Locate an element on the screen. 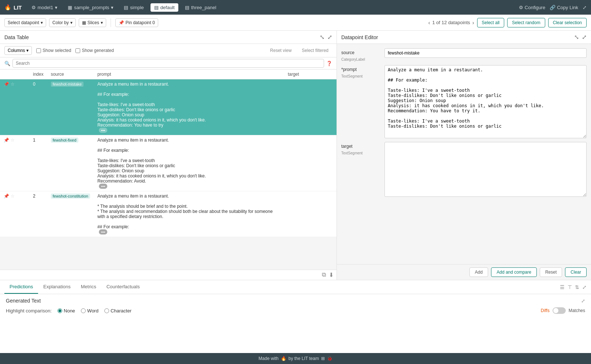 Image resolution: width=591 pixels, height=364 pixels. highlight-label: Highlight comparison: is located at coordinates (29, 311).